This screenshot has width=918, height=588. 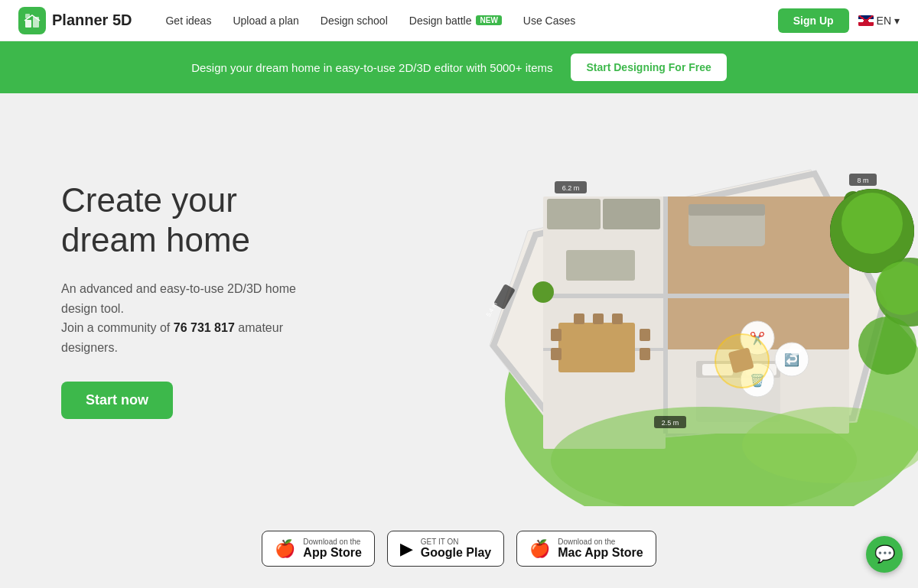 What do you see at coordinates (571, 188) in the screenshot?
I see `svg-text: 6.2 m` at bounding box center [571, 188].